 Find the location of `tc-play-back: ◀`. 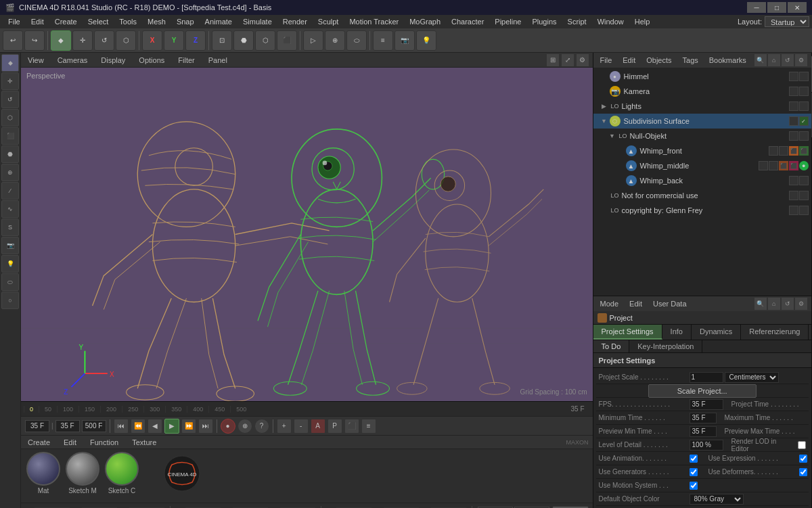

tc-play-back: ◀ is located at coordinates (155, 426).